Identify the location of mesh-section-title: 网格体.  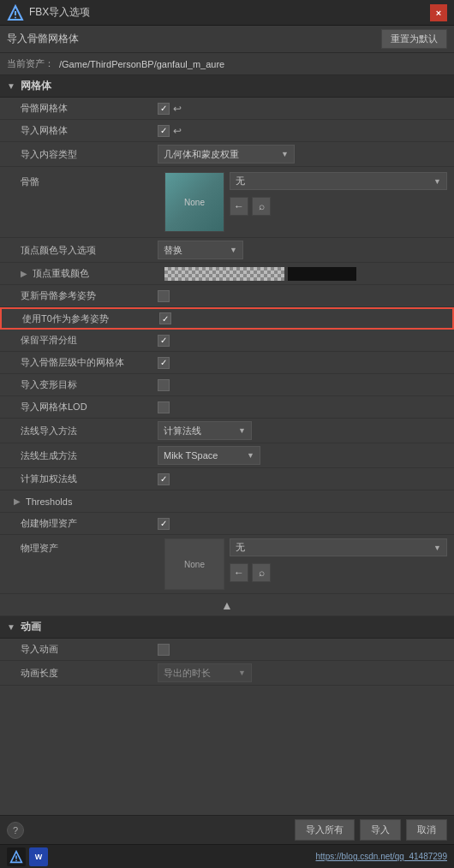
(36, 86).